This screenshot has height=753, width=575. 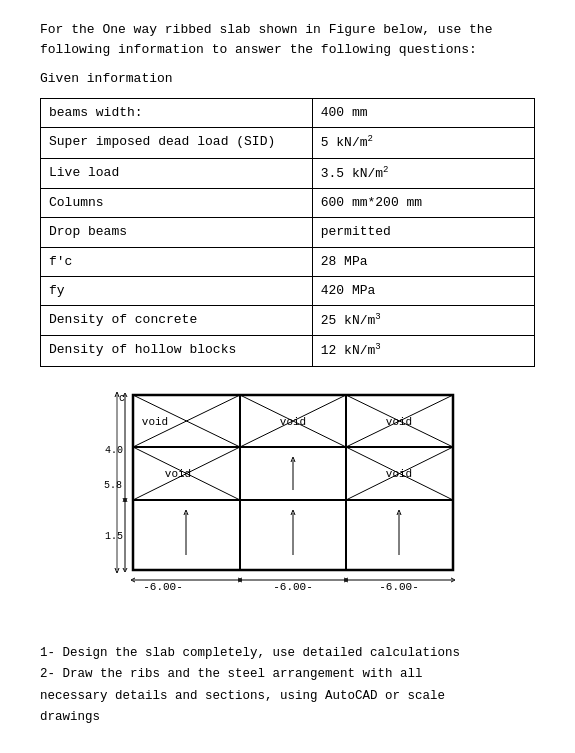 I want to click on table-cell-value: 12 kN/m3, so click(x=423, y=352).